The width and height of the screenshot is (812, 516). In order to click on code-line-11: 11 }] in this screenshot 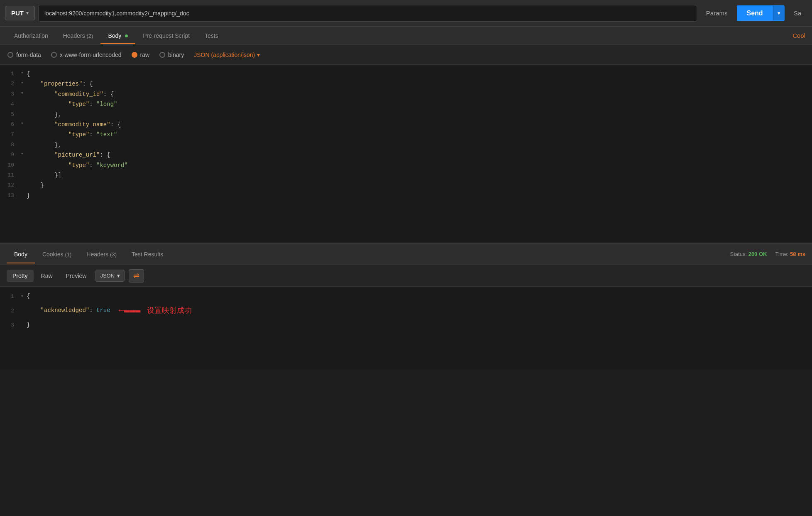, I will do `click(406, 175)`.